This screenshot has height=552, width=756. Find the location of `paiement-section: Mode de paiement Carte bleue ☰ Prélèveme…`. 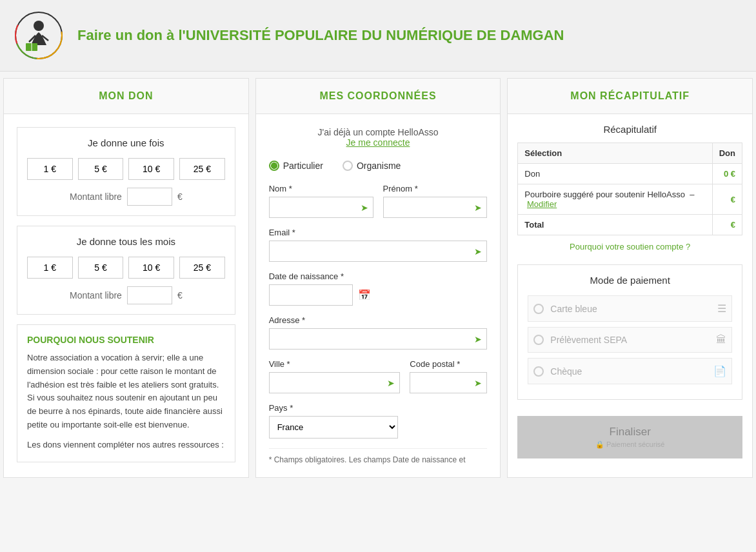

paiement-section: Mode de paiement Carte bleue ☰ Prélèveme… is located at coordinates (630, 332).